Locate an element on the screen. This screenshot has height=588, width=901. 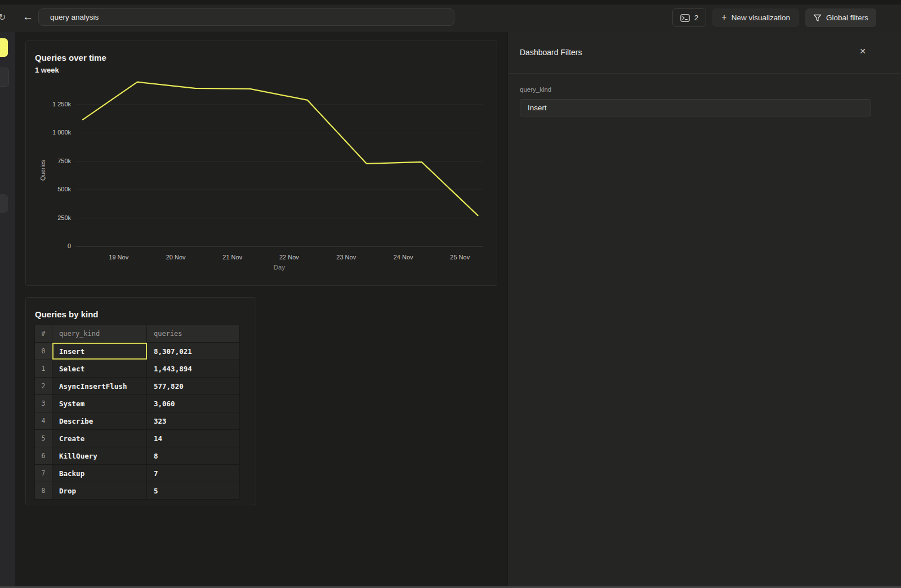
x-tick-label: 20 Nov is located at coordinates (176, 257).